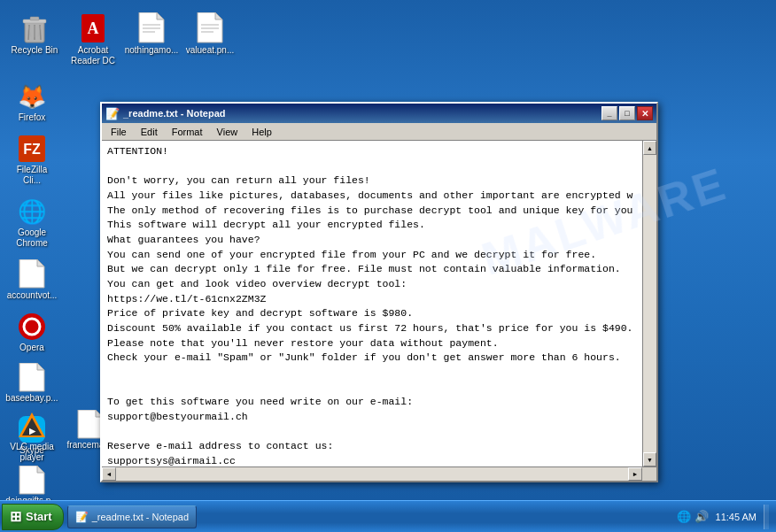 The width and height of the screenshot is (776, 532). I want to click on menu-file: File, so click(119, 132).